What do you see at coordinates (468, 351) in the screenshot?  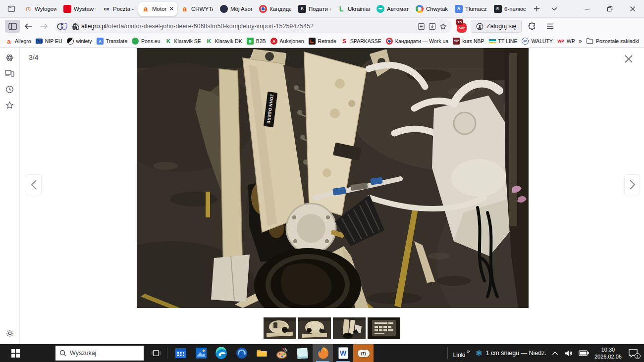 I see `links-overflow-chevron: »` at bounding box center [468, 351].